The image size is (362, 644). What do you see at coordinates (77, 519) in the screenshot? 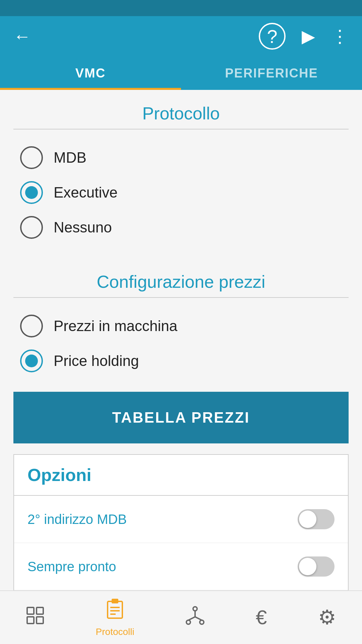
I see `opzioni-label-secondo-indirizzo: 2° indirizzo MDB` at bounding box center [77, 519].